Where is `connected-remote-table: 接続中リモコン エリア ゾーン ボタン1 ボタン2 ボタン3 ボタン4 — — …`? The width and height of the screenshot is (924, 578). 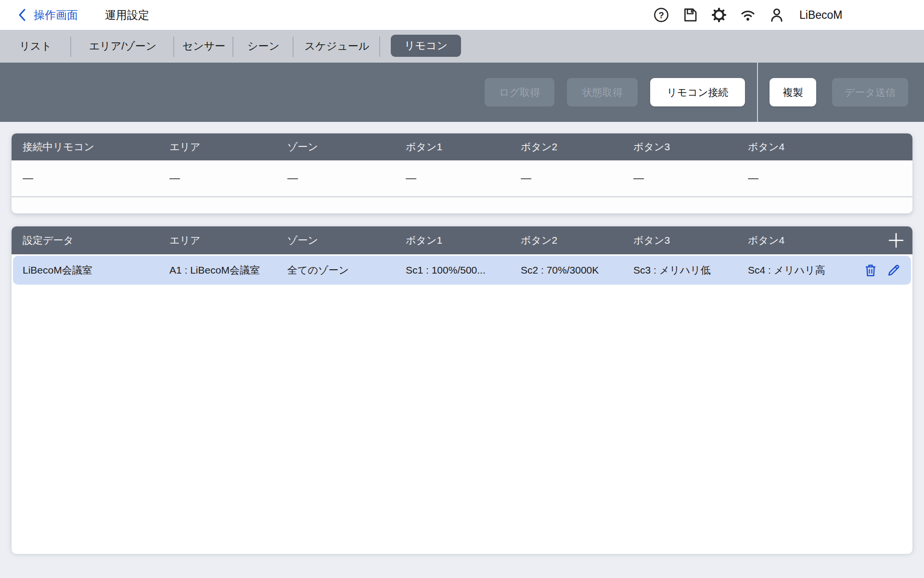
connected-remote-table: 接続中リモコン エリア ゾーン ボタン1 ボタン2 ボタン3 ボタン4 — — … is located at coordinates (462, 173).